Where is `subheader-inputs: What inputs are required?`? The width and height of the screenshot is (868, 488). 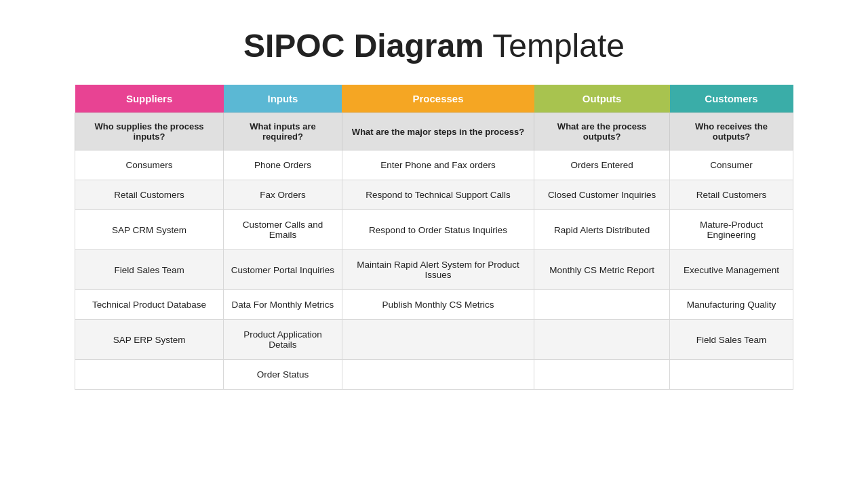
subheader-inputs: What inputs are required? is located at coordinates (283, 131).